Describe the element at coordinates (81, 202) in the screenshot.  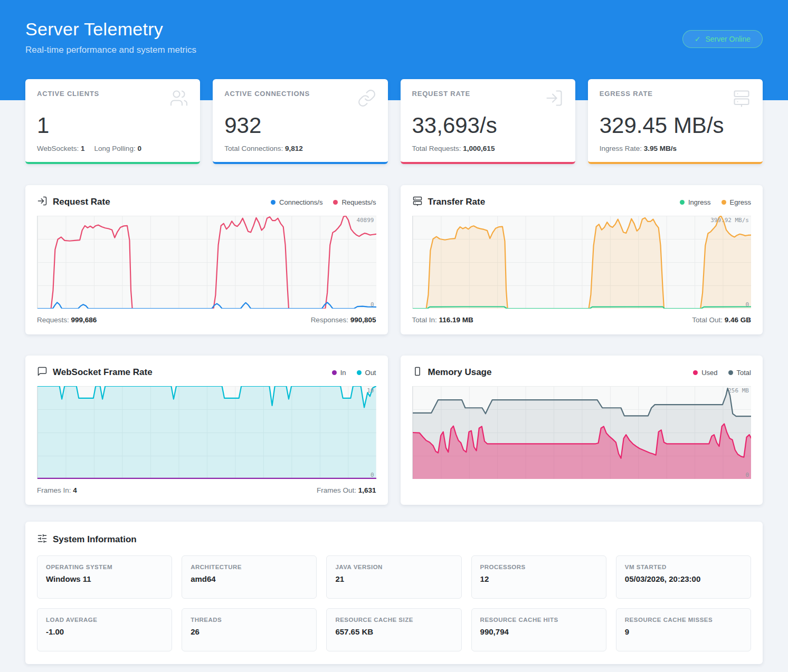
I see `chart-title: Request Rate` at that location.